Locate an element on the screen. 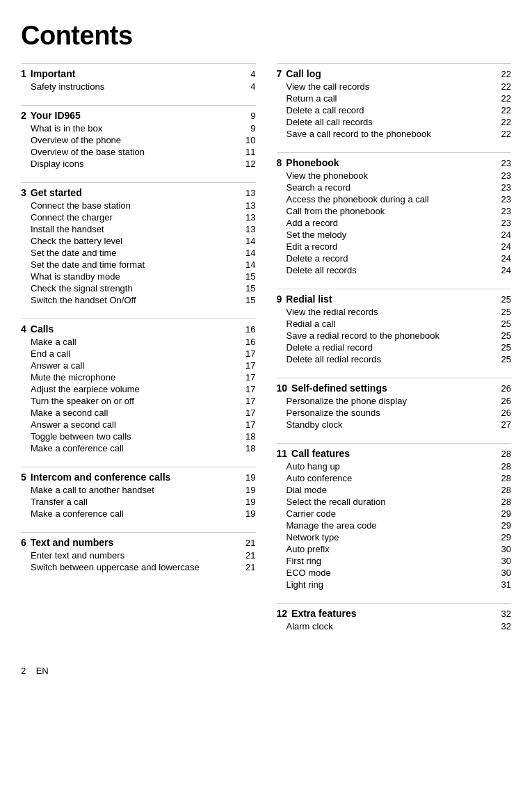  toc-entry: Personalize the sounds26 is located at coordinates (394, 413).